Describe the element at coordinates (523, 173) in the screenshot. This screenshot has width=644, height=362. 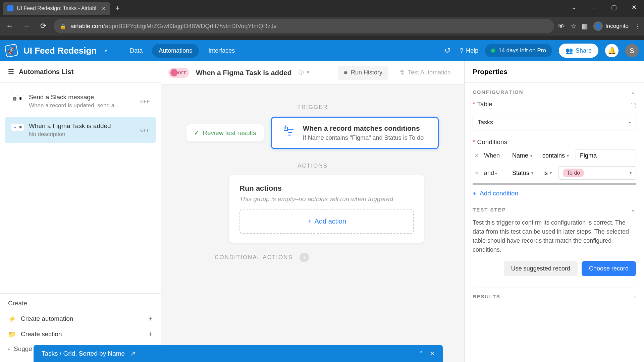
I see `condition-field-select: Status▾` at that location.